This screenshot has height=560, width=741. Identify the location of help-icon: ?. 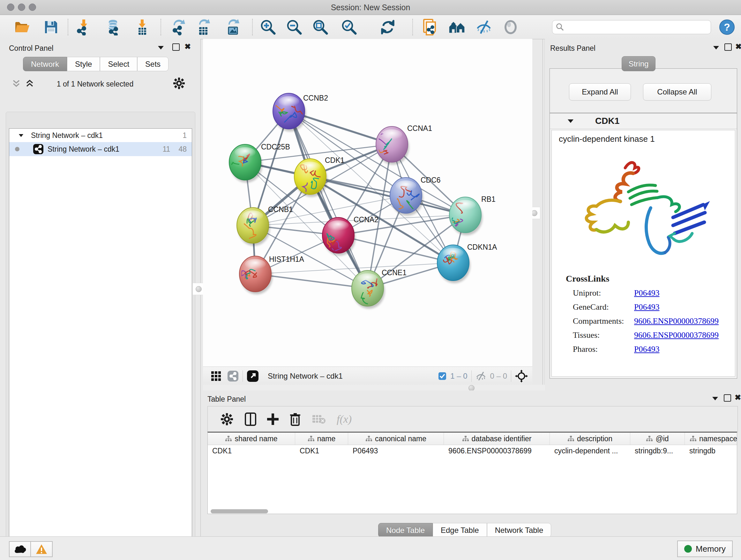
(727, 27).